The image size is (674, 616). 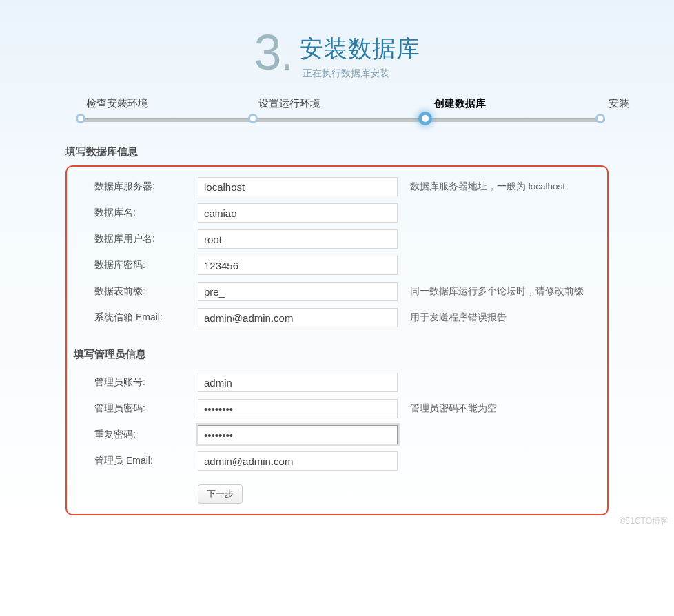 What do you see at coordinates (298, 382) in the screenshot?
I see `input-admin-account` at bounding box center [298, 382].